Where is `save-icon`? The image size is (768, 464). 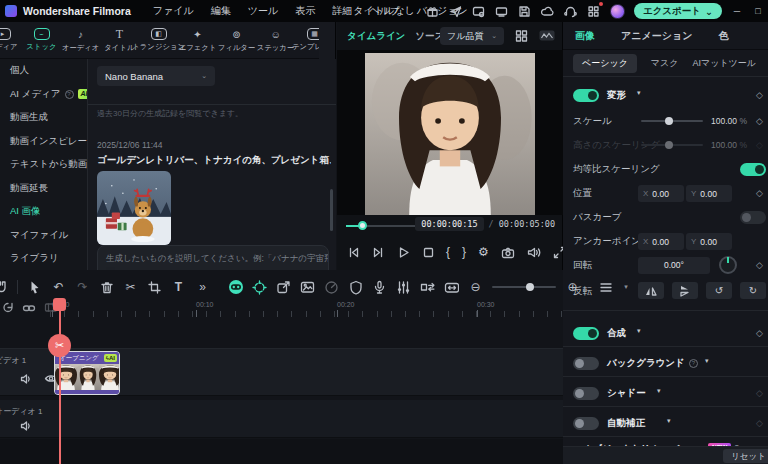 save-icon is located at coordinates (525, 11).